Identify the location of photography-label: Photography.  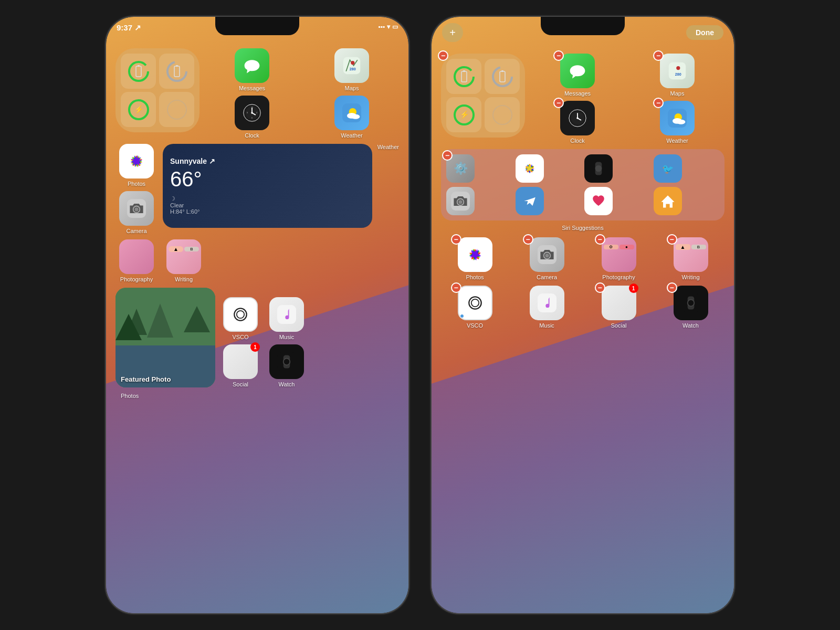
(136, 279).